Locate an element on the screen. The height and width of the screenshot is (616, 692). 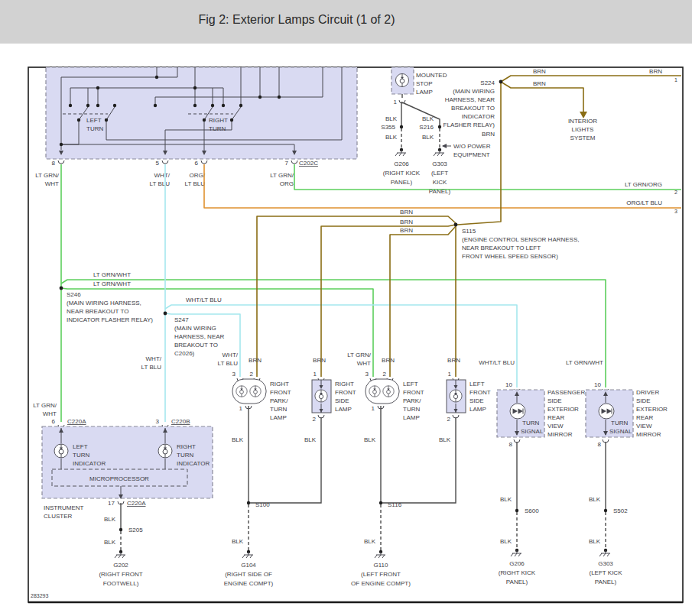
svg-text: INDICATOR is located at coordinates (479, 116).